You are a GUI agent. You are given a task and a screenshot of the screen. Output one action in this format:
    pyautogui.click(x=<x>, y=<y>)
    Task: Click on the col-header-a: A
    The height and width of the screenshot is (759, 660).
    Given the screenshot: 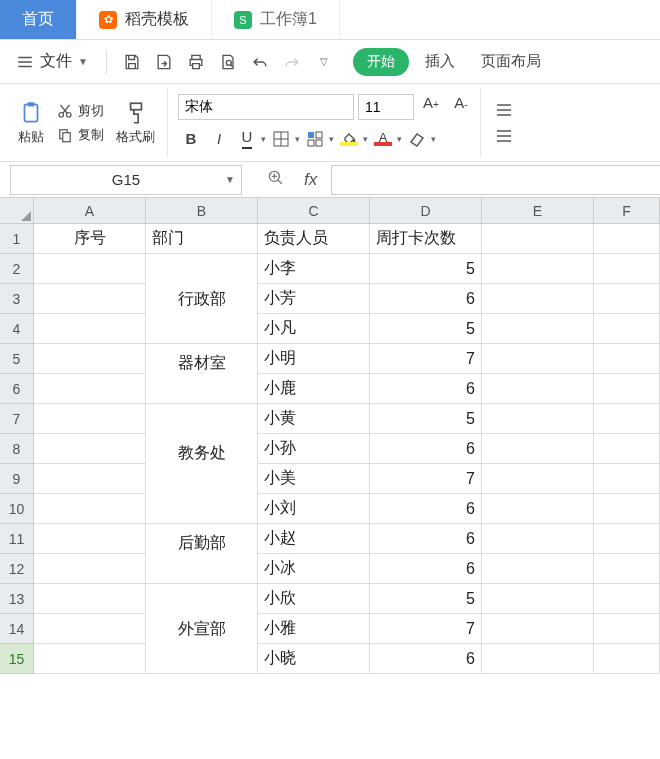 What is the action you would take?
    pyautogui.click(x=90, y=211)
    